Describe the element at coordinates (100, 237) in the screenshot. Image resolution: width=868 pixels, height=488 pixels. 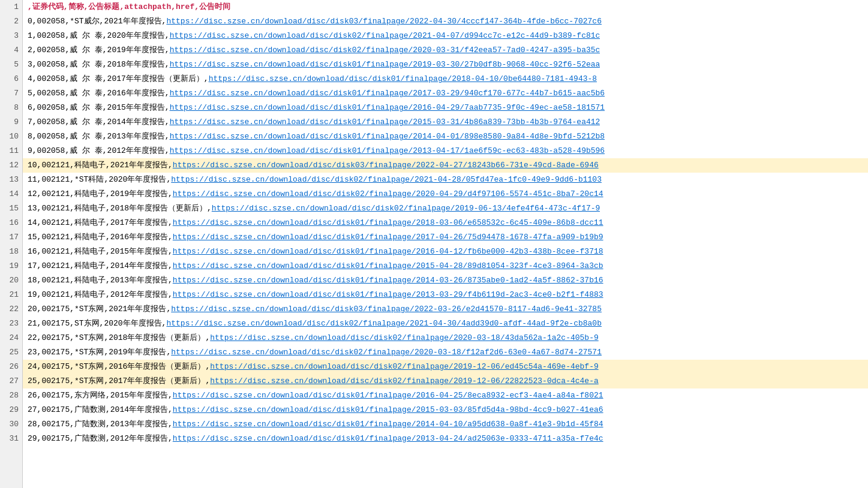
I see `line-data: 15,002121,科陆电子,2016年年度报告,` at that location.